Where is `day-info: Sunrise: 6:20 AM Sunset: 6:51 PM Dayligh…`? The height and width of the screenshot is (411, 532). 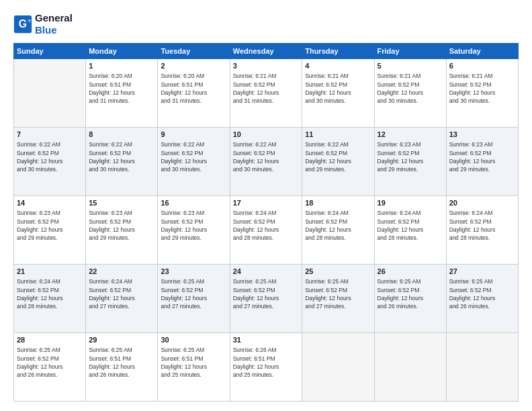 day-info: Sunrise: 6:20 AM Sunset: 6:51 PM Dayligh… is located at coordinates (193, 89).